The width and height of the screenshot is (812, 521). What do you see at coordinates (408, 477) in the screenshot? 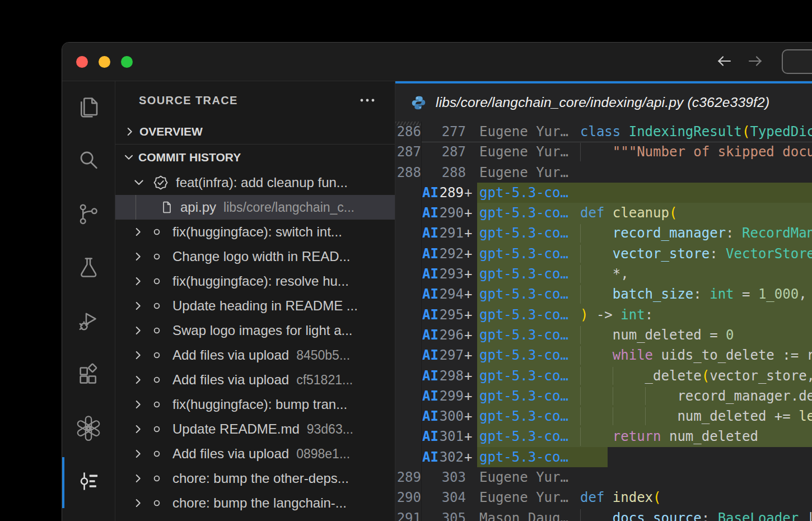
I see `old-line-number: 289` at bounding box center [408, 477].